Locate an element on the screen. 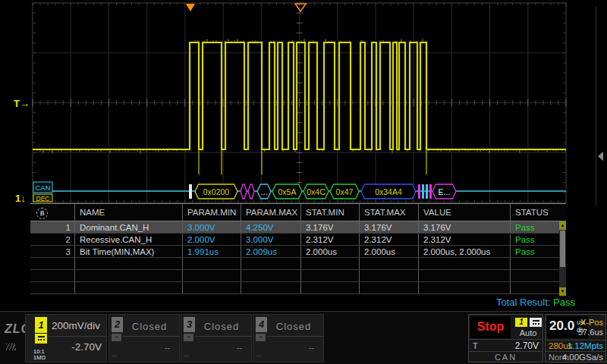  table-scrollbar: ▲ ▼ is located at coordinates (563, 259).